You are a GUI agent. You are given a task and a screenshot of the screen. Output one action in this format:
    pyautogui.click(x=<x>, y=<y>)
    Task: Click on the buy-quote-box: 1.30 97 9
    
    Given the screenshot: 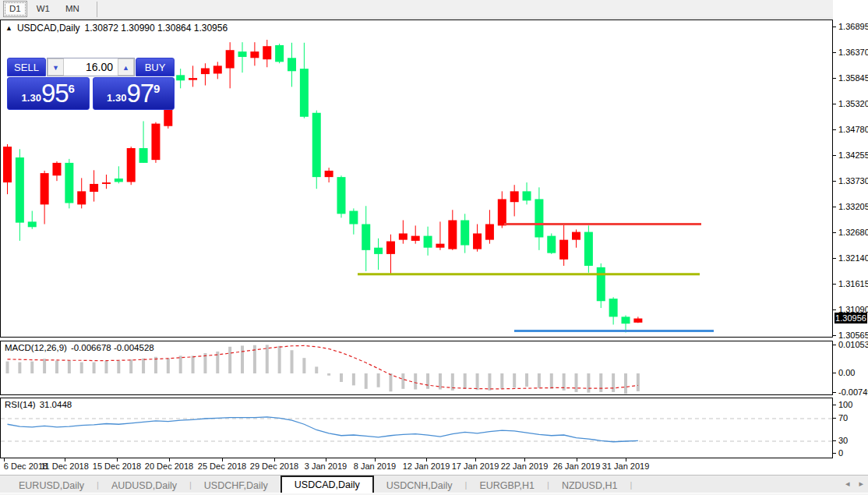 What is the action you would take?
    pyautogui.click(x=134, y=94)
    